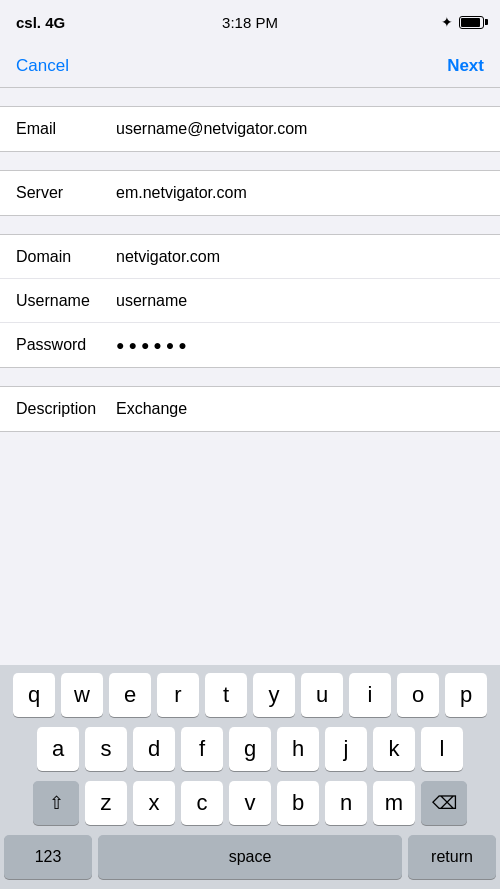 This screenshot has height=889, width=500. I want to click on status-icons: ✦, so click(462, 22).